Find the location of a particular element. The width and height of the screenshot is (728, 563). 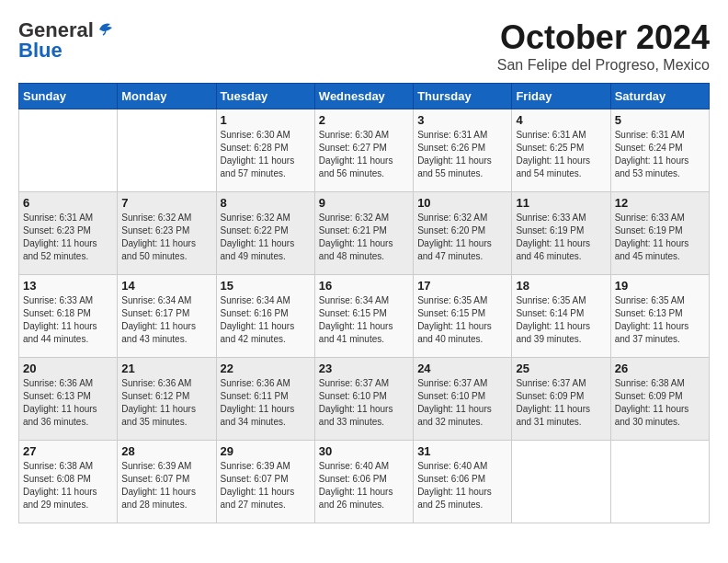

day-info: Sunrise: 6:31 AM Sunset: 6:24 PM Dayligh… is located at coordinates (660, 155).